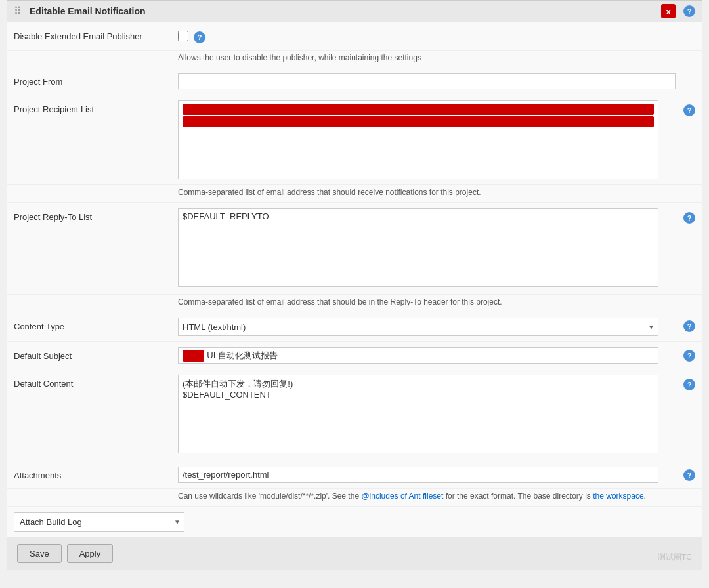 This screenshot has width=709, height=588. What do you see at coordinates (518, 496) in the screenshot?
I see `attachments-hint-middle: for the exact format. The base directory…` at bounding box center [518, 496].